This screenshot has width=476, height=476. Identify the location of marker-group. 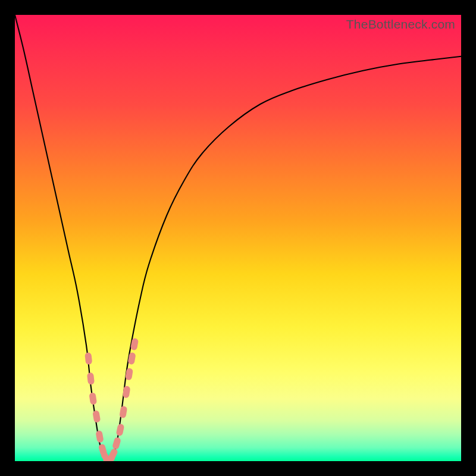
(112, 400).